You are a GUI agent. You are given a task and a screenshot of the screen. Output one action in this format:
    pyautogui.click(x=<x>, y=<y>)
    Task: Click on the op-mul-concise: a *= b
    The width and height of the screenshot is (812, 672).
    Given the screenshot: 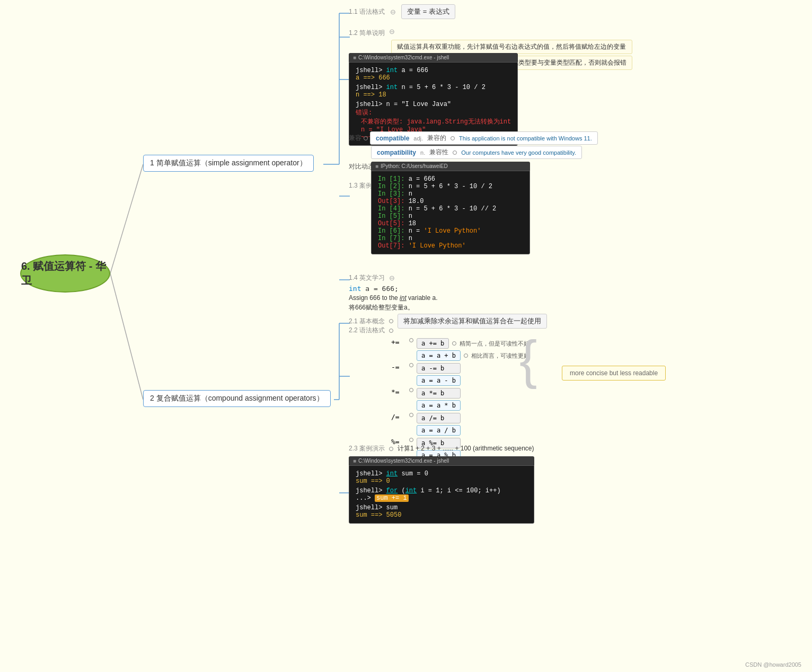 What is the action you would take?
    pyautogui.click(x=439, y=393)
    